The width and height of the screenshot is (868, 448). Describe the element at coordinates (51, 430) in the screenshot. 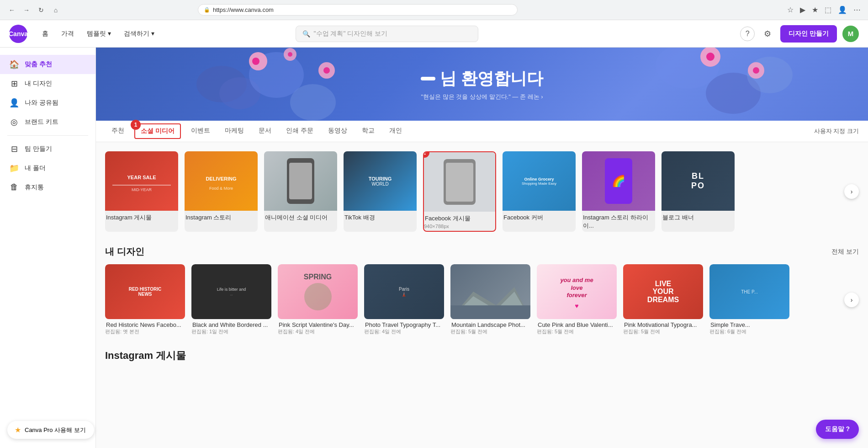

I see `canva-pro-banner: ★ Canva Pro 사용해 보기` at that location.